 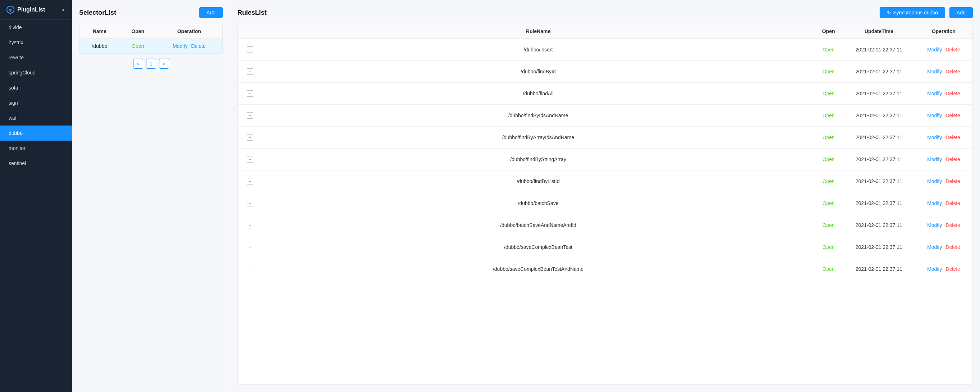 I want to click on selector-modify-button: Modify, so click(x=180, y=46).